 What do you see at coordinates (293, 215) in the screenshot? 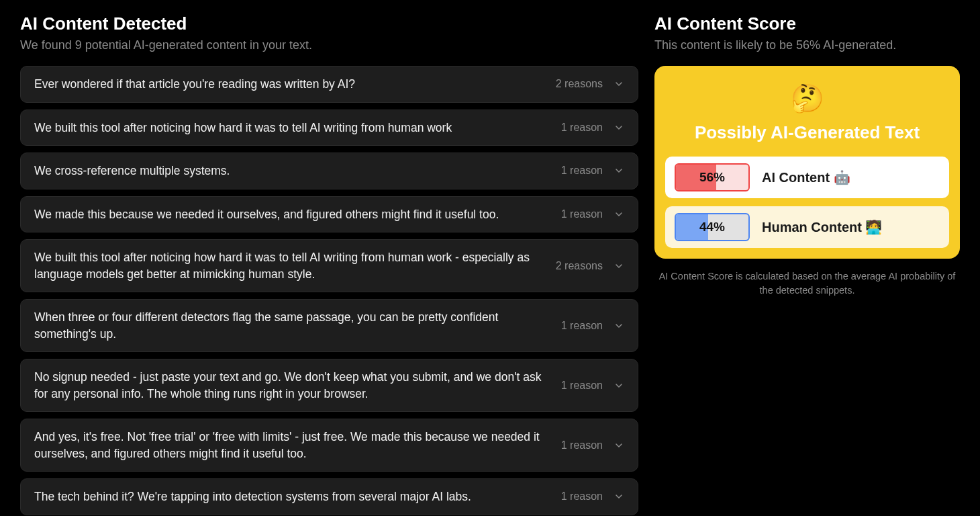
I see `detected-item-text: We made this because we needed it oursel…` at bounding box center [293, 215].